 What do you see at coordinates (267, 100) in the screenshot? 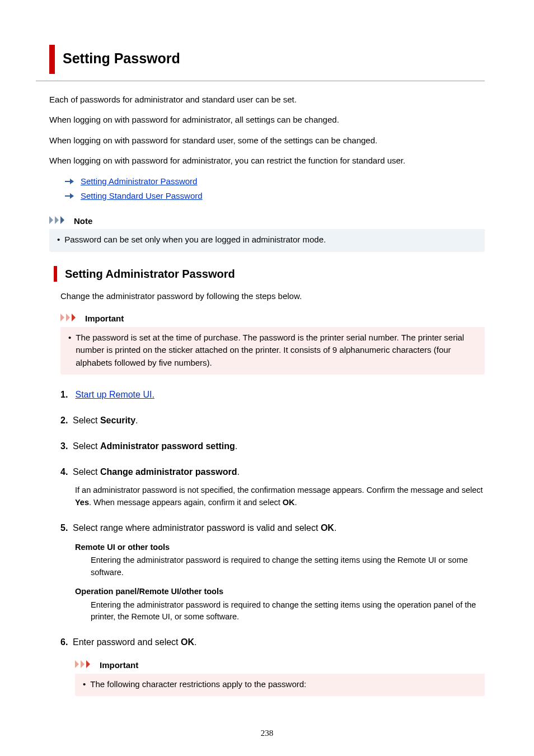
I see `intro-paragraph: Each of passwords for administrator and …` at bounding box center [267, 100].